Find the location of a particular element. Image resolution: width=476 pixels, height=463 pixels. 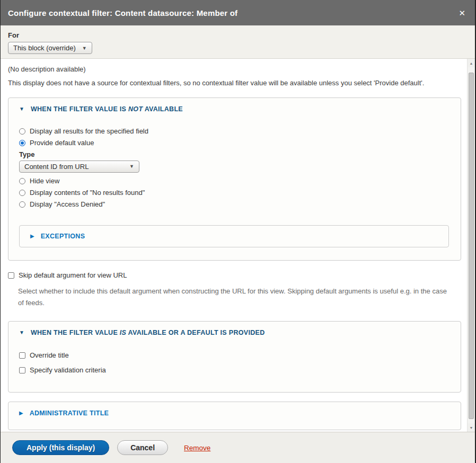

type-select-value: Content ID from URL is located at coordinates (56, 166).